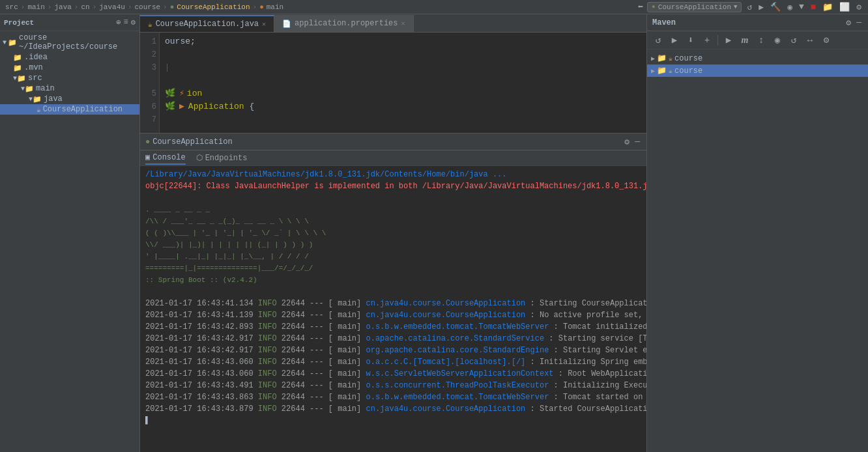 The width and height of the screenshot is (868, 452). I want to click on maven-minimize-icon: —, so click(859, 23).